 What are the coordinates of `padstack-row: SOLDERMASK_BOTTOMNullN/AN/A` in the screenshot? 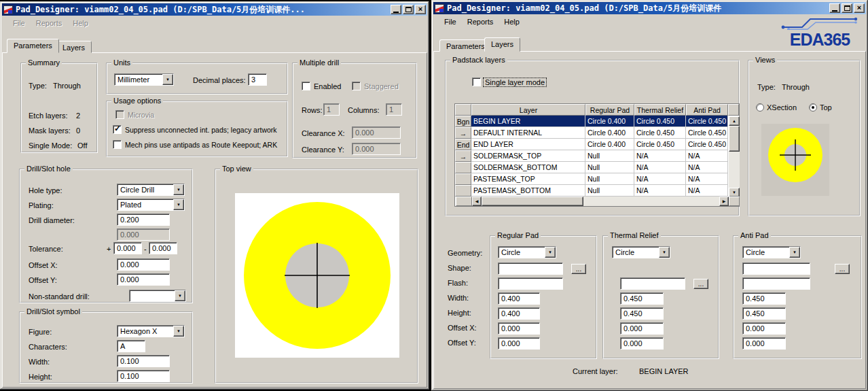 It's located at (597, 167).